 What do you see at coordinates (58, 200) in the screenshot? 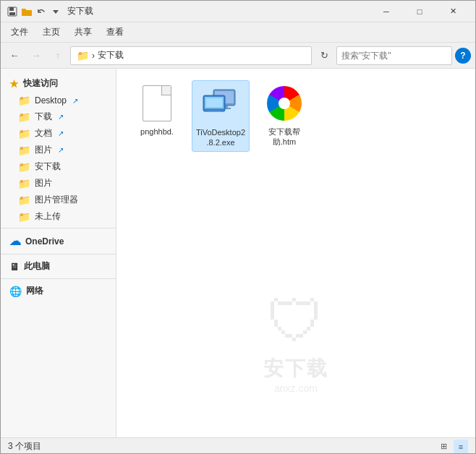
I see `sidebar-item-picmgr: 📁 图片管理器` at bounding box center [58, 200].